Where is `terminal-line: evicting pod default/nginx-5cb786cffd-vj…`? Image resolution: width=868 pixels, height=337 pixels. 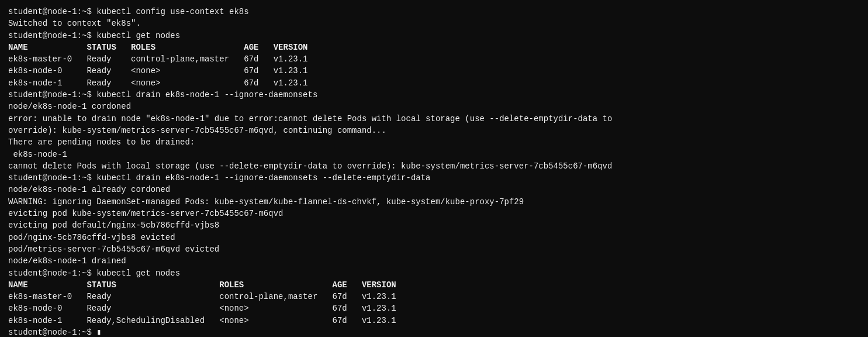 terminal-line: evicting pod default/nginx-5cb786cffd-vj… is located at coordinates (434, 225).